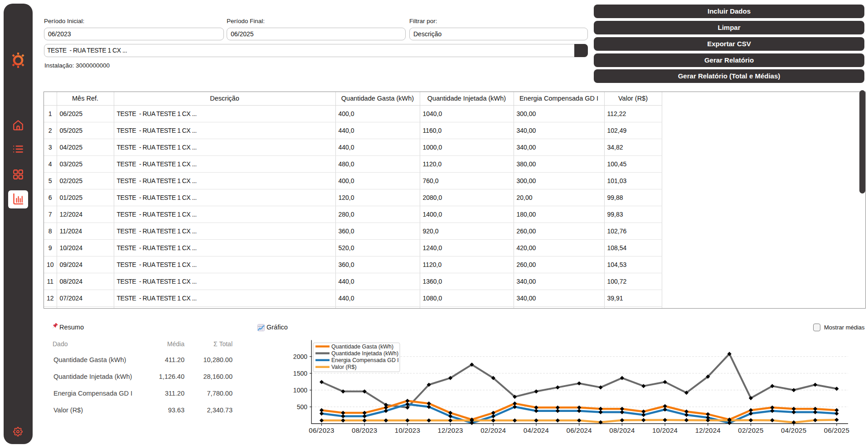 The image size is (868, 445). I want to click on svg-text: 2000, so click(300, 357).